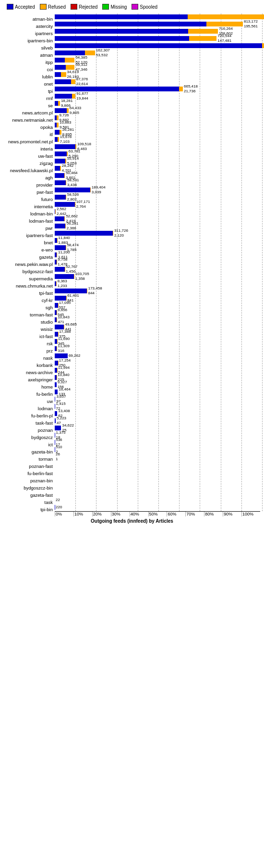  I want to click on bar-container: 8,3631,233, so click(61, 284).